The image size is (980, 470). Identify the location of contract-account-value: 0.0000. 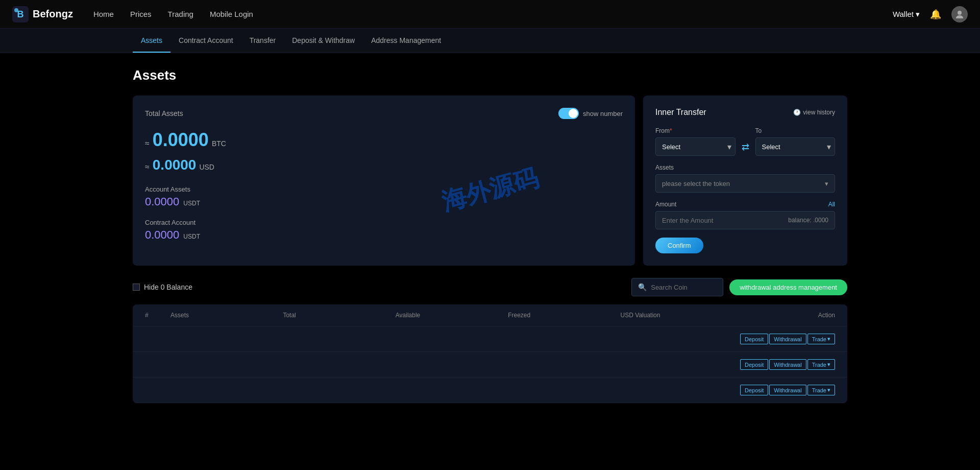
(162, 235).